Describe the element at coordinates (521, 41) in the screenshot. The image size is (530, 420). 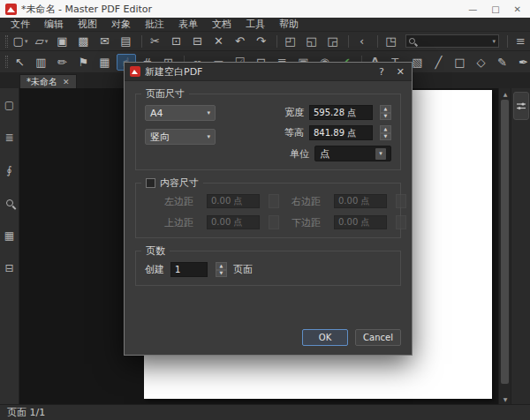
I see `main-menu-button: ≡` at that location.